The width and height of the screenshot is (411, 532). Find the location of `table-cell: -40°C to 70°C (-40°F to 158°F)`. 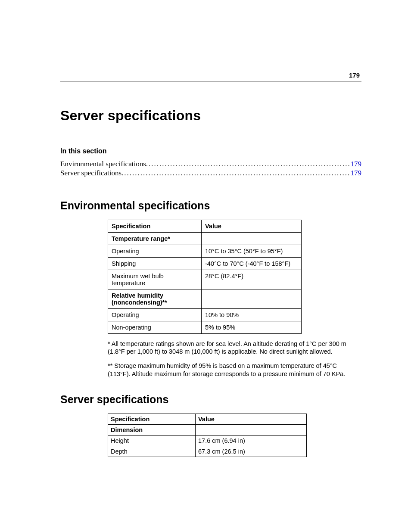

table-cell: -40°C to 70°C (-40°F to 158°F) is located at coordinates (252, 264).